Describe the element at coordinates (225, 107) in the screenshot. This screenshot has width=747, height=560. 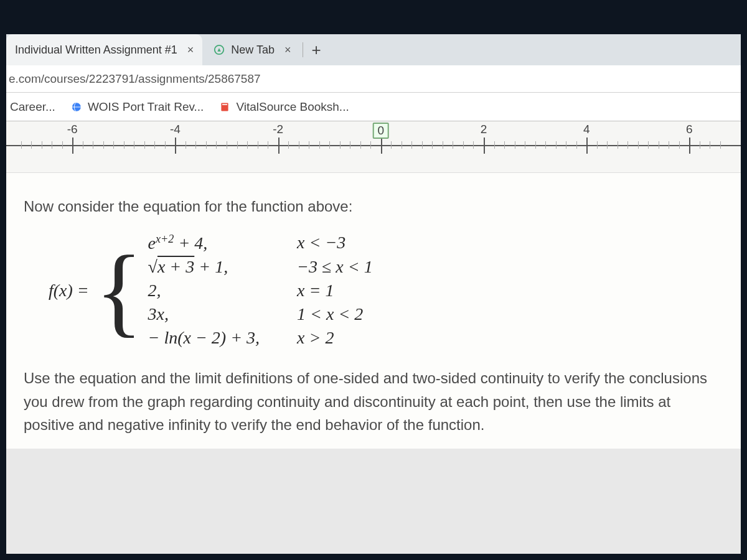
I see `book-icon` at that location.